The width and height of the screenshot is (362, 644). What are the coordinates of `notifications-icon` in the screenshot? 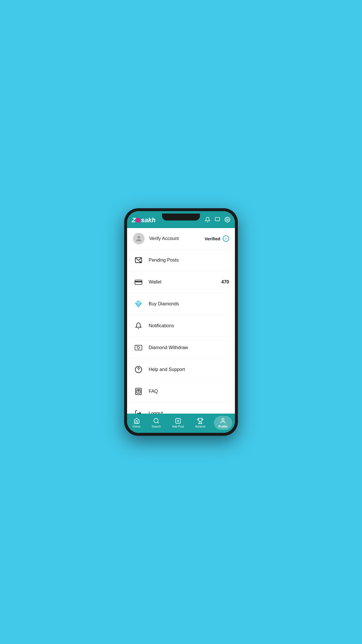 It's located at (138, 326).